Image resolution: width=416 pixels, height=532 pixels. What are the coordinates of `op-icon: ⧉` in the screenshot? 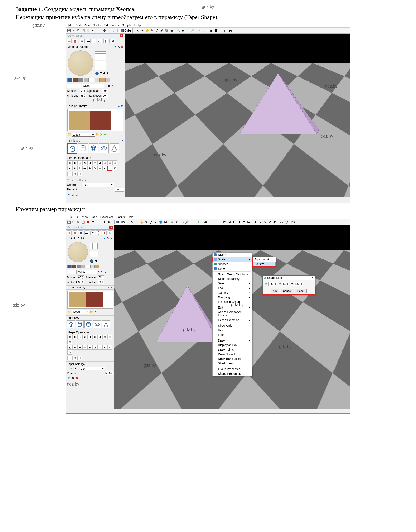 It's located at (95, 337).